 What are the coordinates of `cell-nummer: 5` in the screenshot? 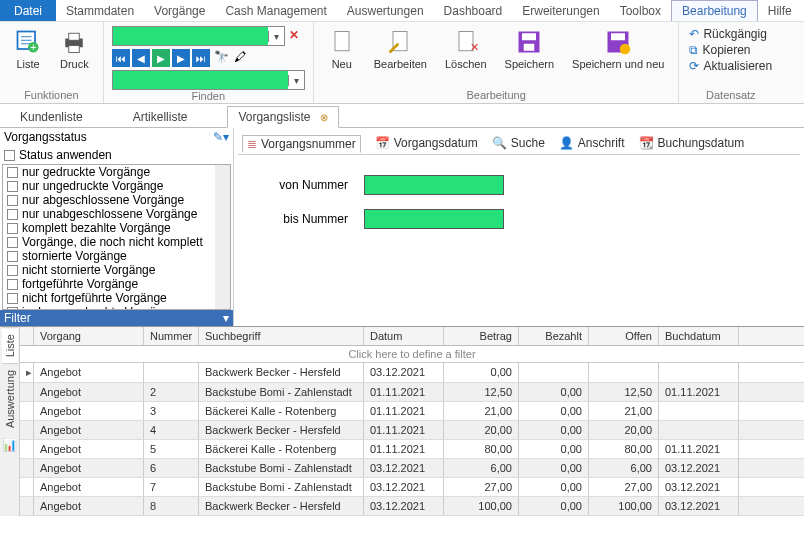 It's located at (172, 449).